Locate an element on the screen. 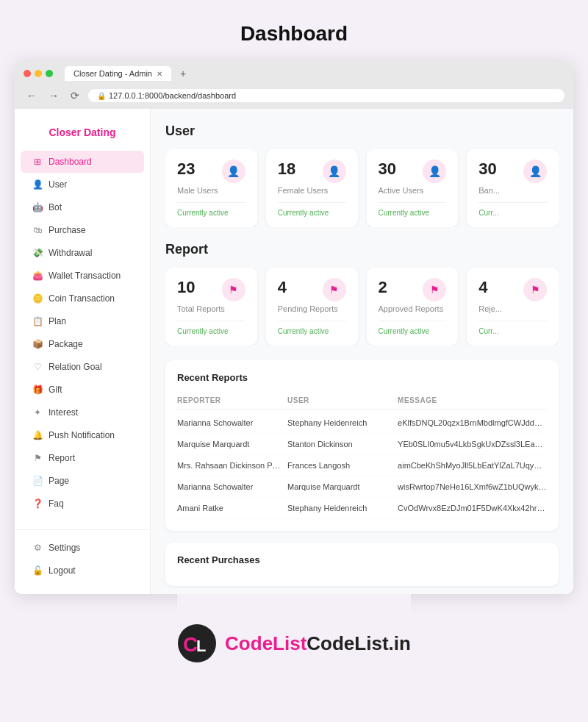 Image resolution: width=588 pixels, height=722 pixels. stat-footer-rejected-reports: Curr... is located at coordinates (513, 328).